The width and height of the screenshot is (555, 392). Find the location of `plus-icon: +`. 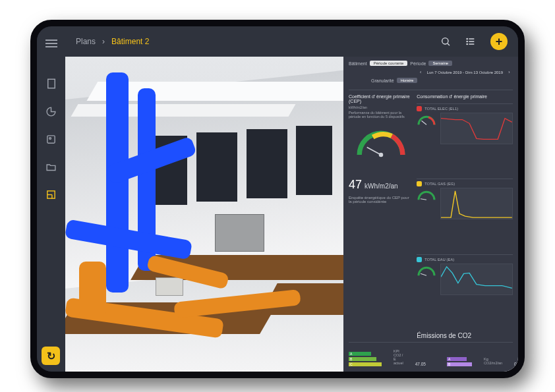

plus-icon: + is located at coordinates (500, 42).